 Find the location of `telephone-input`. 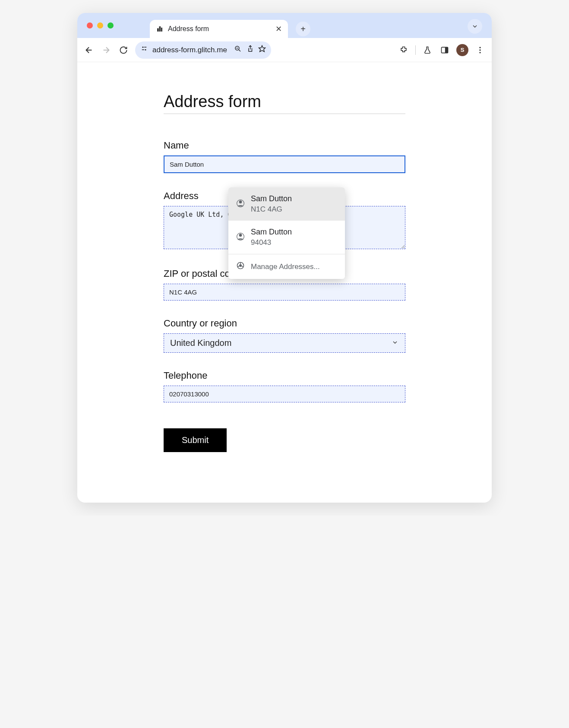

telephone-input is located at coordinates (284, 394).